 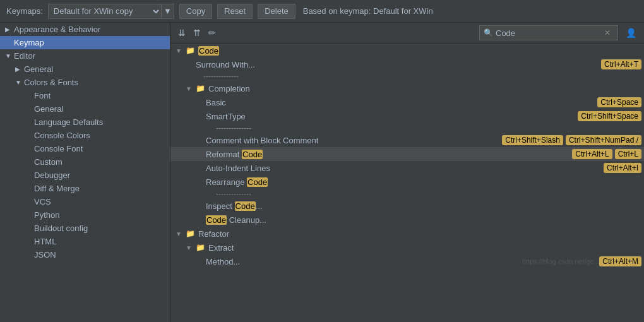 I want to click on tree-row-comment-block: Comment with Block Comment Ctrl+Shift+Sl…, so click(x=407, y=140).